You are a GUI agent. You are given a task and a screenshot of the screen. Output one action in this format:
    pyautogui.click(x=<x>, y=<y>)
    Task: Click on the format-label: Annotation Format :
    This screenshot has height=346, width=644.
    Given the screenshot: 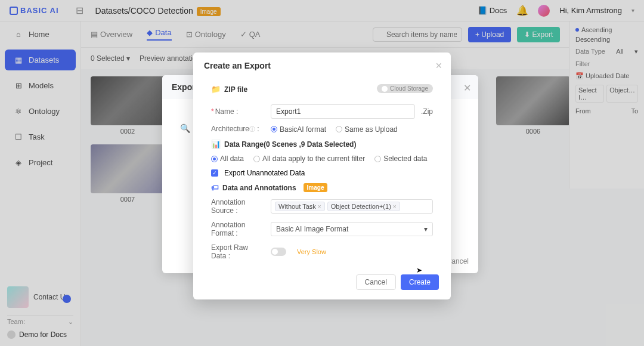 What is the action you would take?
    pyautogui.click(x=238, y=229)
    